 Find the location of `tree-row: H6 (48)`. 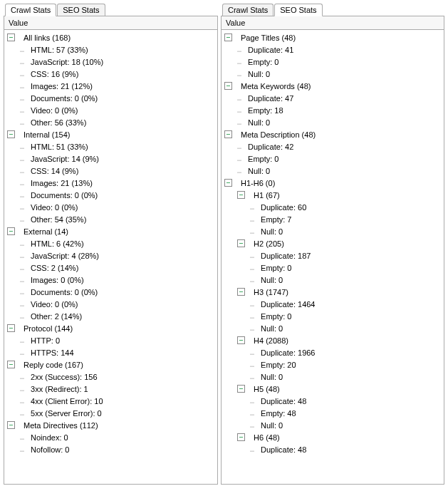

tree-row: H6 (48) is located at coordinates (333, 438).